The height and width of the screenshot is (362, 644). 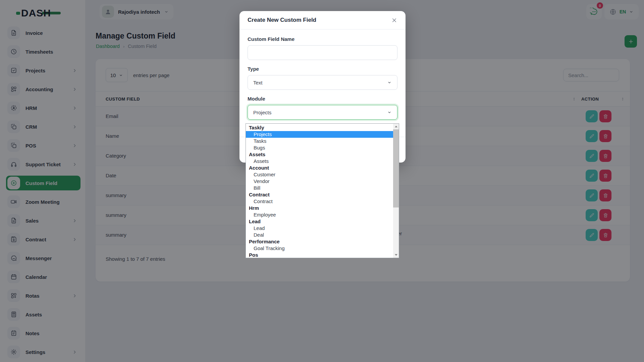 What do you see at coordinates (319, 255) in the screenshot?
I see `option-group-label: Pos` at bounding box center [319, 255].